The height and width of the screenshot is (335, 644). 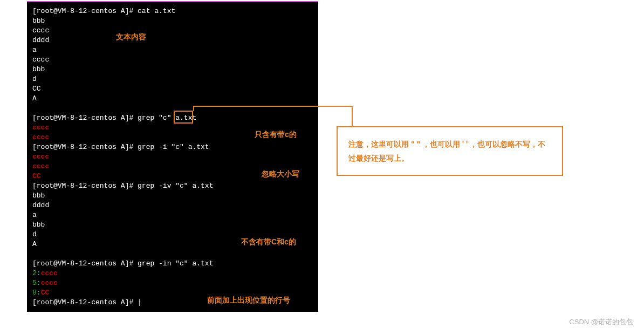 I want to click on annotation-text-content: 文本内容, so click(x=131, y=37).